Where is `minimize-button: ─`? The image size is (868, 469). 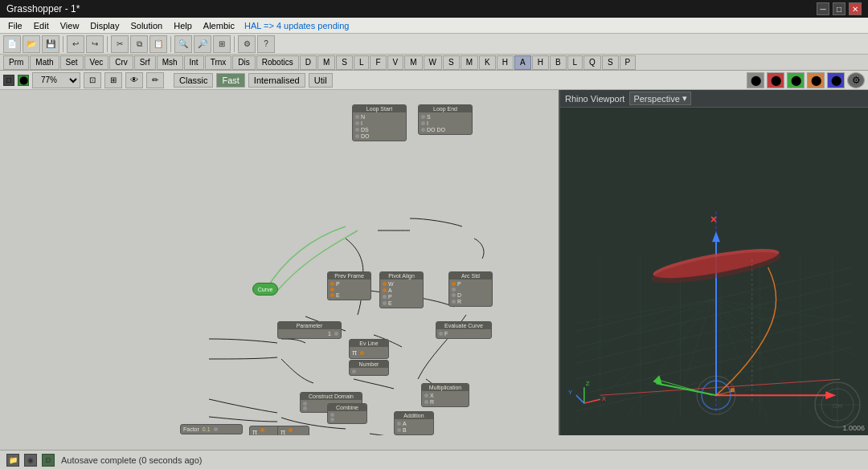 minimize-button: ─ is located at coordinates (823, 9).